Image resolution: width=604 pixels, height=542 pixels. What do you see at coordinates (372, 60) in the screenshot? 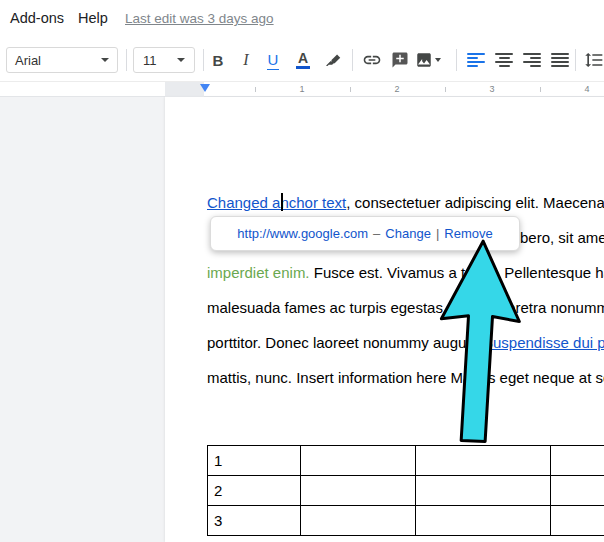
I see `link-icon` at bounding box center [372, 60].